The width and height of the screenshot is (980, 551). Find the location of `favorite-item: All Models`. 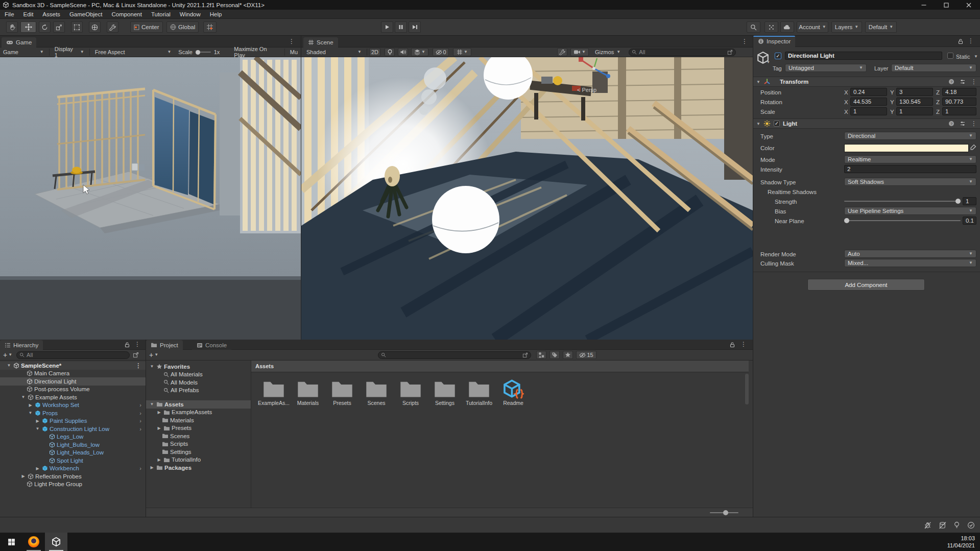

favorite-item: All Models is located at coordinates (198, 382).